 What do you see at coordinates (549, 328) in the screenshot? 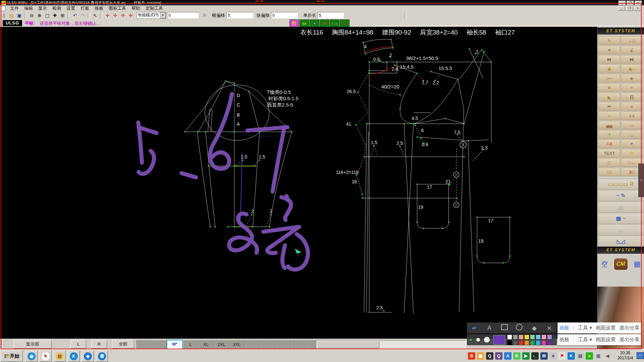
I see `close-icon: ×` at bounding box center [549, 328].